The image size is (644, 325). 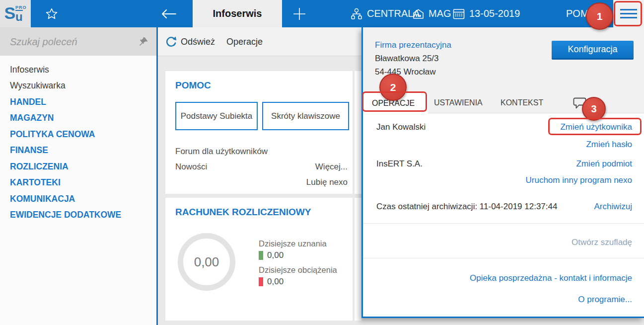 I want to click on command-search, so click(x=78, y=42).